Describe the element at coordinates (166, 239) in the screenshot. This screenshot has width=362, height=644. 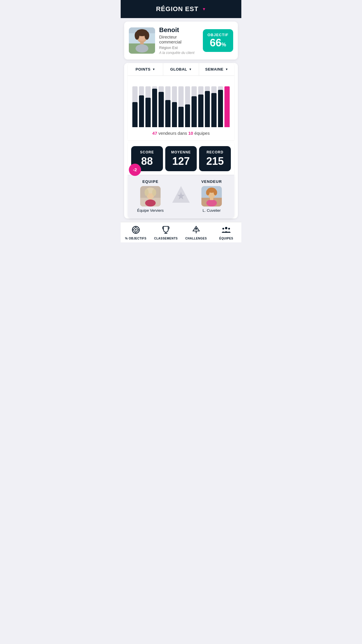
I see `nav-classements-label: CLASSEMENTS` at that location.